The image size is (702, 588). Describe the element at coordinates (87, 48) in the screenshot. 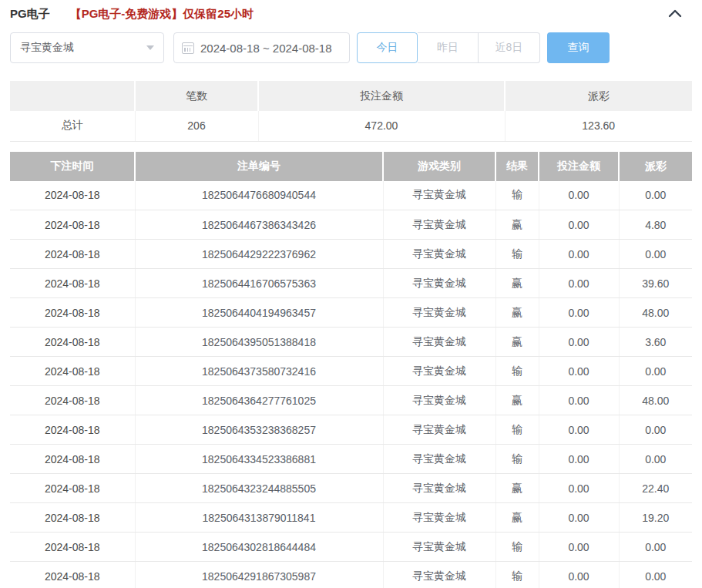

I see `game-select: 寻宝黄金城` at that location.